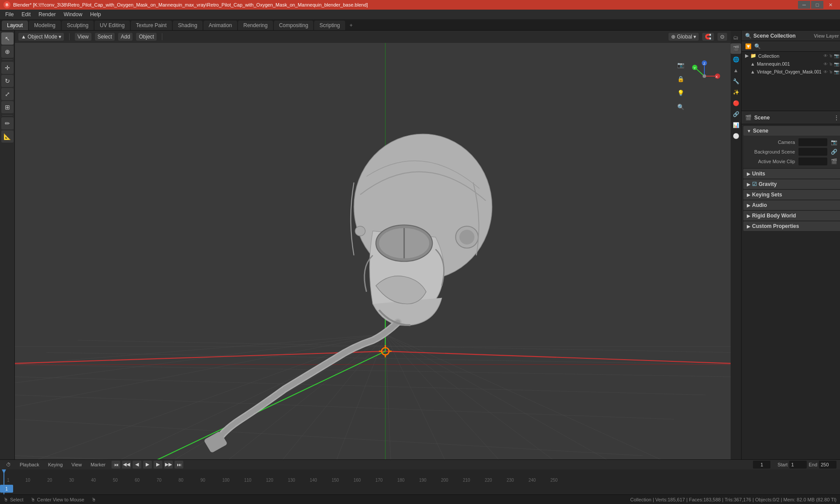  What do you see at coordinates (137, 465) in the screenshot?
I see `prev-frame-button: ◀` at bounding box center [137, 465].